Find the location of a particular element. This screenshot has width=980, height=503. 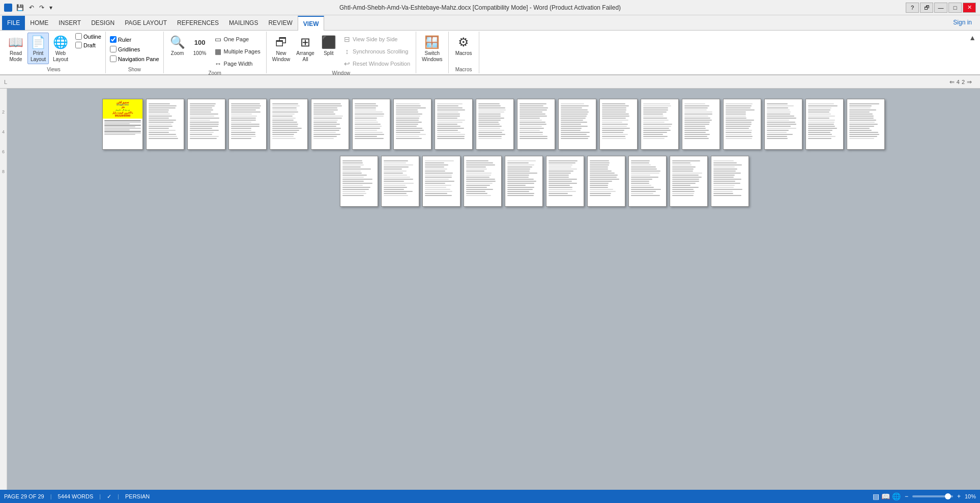

zoom-slider is located at coordinates (933, 496).